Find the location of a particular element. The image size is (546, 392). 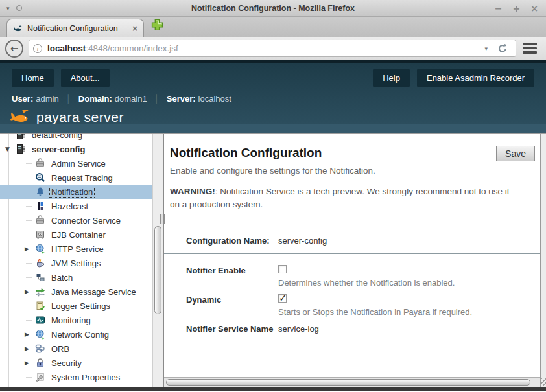

dynamic-help: Starts or Stops the Notification in Paya… is located at coordinates (407, 312).